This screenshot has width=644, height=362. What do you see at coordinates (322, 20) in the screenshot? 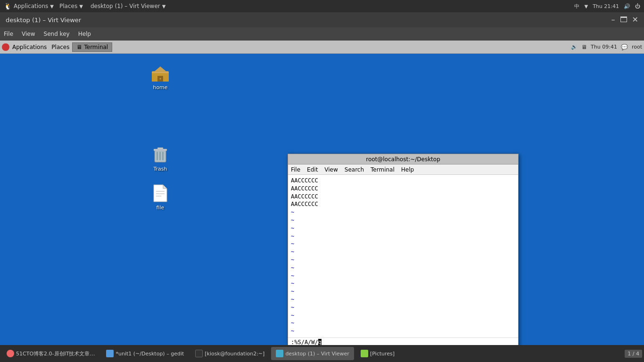
I see `virt-titlebar: desktop (1) – Virt Viewer – 🗖 ✕` at bounding box center [322, 20].